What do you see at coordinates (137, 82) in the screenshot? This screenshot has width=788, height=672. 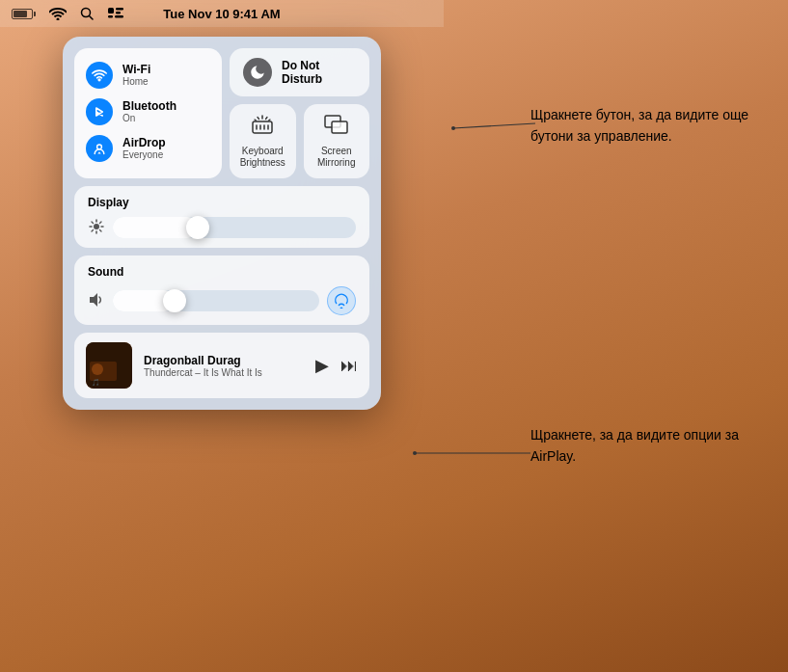 I see `wifi-sub: Home` at bounding box center [137, 82].